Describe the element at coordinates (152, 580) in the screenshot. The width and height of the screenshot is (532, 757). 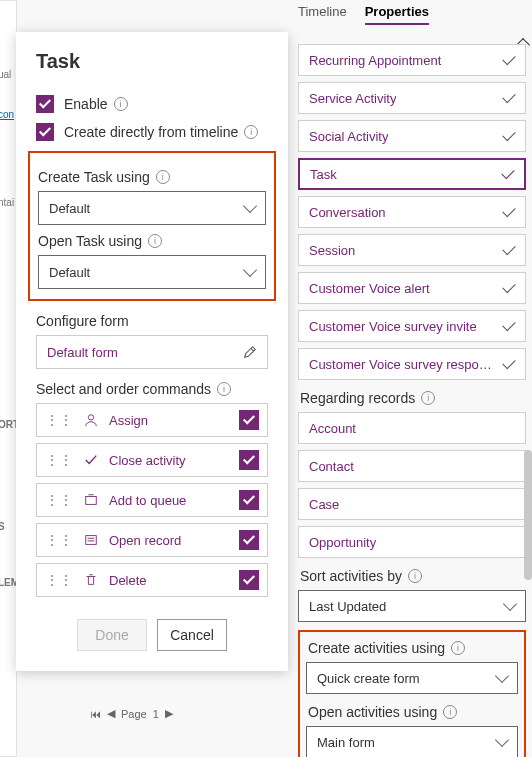
I see `command-delete: ⋮⋮Delete` at that location.